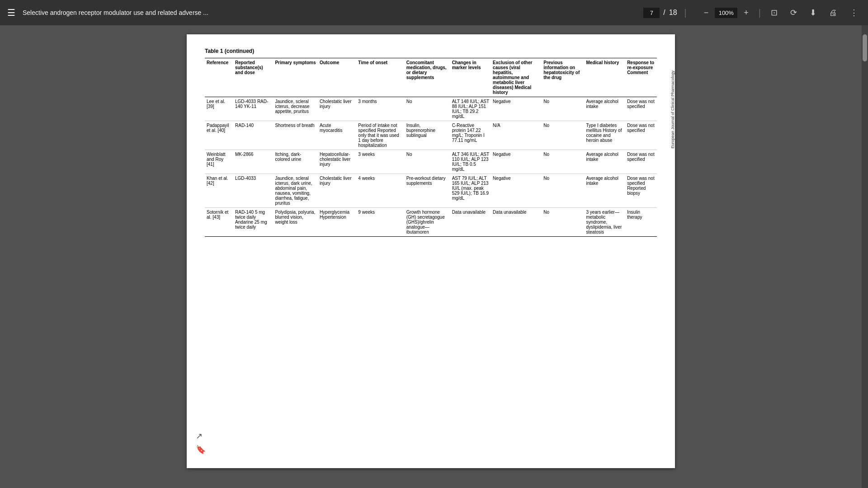 This screenshot has width=868, height=488. I want to click on table-cell: Pre-workout dietary supplements, so click(428, 191).